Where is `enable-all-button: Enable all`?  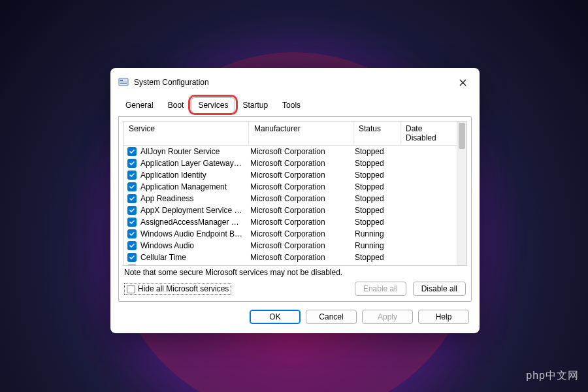
enable-all-button: Enable all is located at coordinates (380, 289).